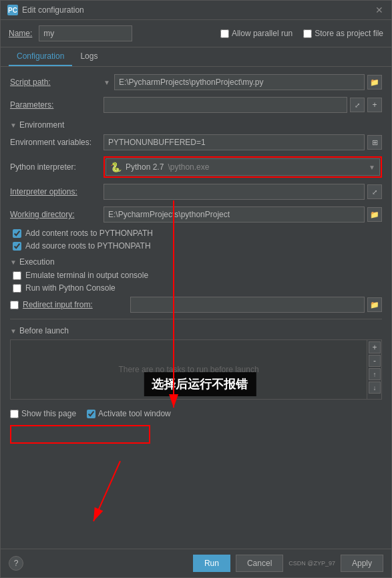 This screenshot has height=578, width=392. I want to click on parameters-expand-btn: ⤢, so click(357, 105).